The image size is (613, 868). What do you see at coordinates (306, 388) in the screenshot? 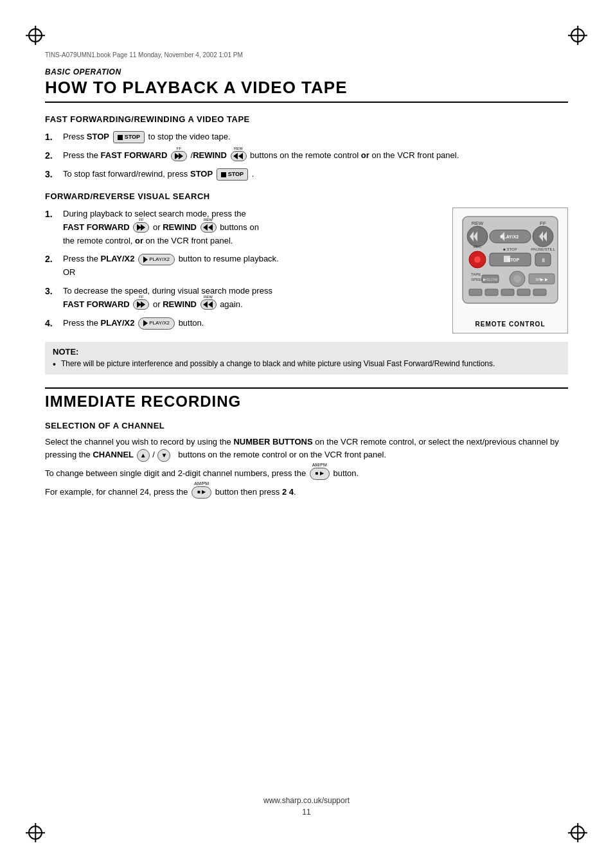
I see `section-divider` at bounding box center [306, 388].